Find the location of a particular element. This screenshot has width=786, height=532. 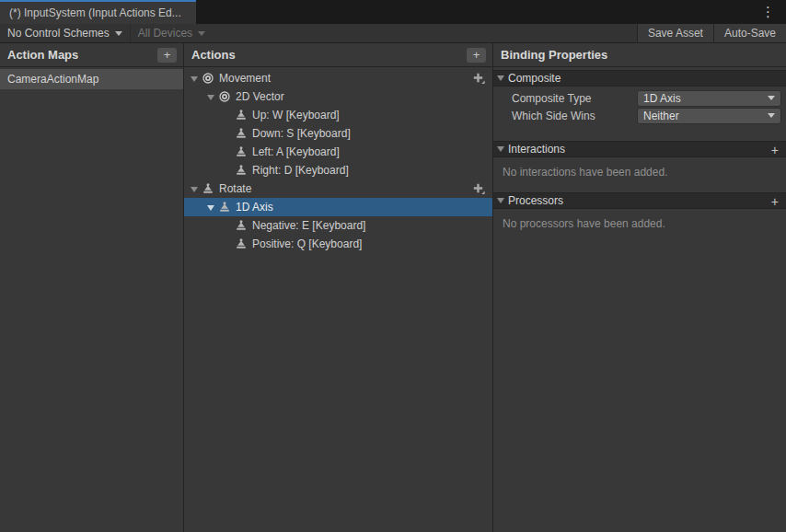

interactions-empty-message: No interactions have been added. is located at coordinates (640, 168).